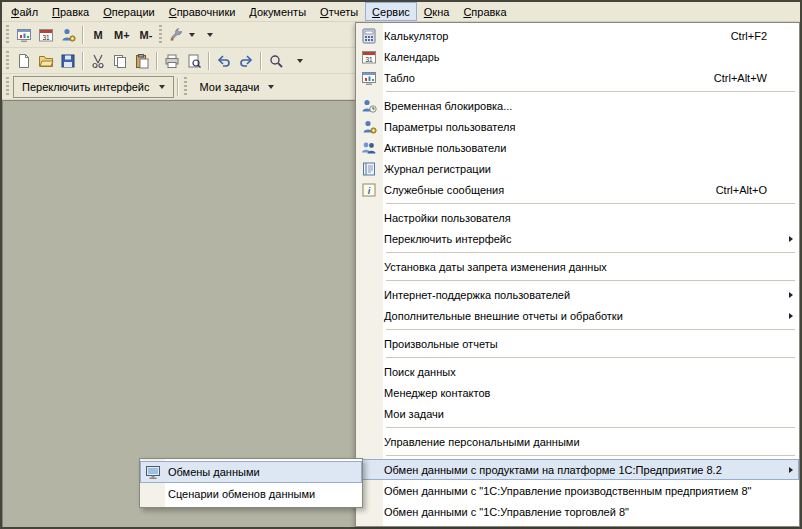 This screenshot has width=802, height=529. I want to click on menu-item: Временная блокировка..., so click(578, 106).